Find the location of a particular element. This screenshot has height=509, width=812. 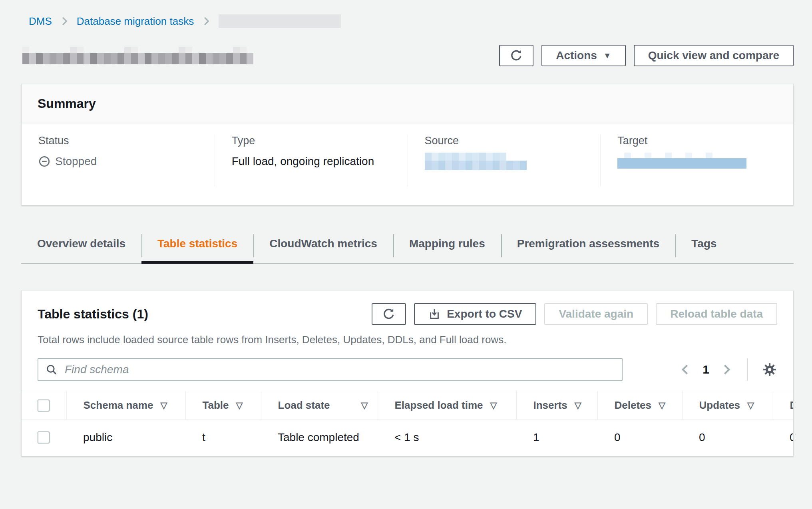

cell-inserts: 1 is located at coordinates (557, 438).